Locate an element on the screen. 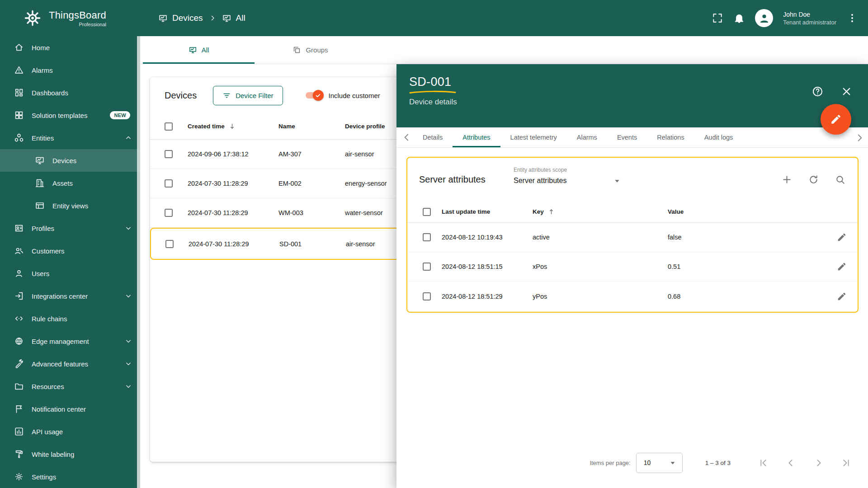 The image size is (868, 488). tab-audit-logs: Audit logs is located at coordinates (719, 137).